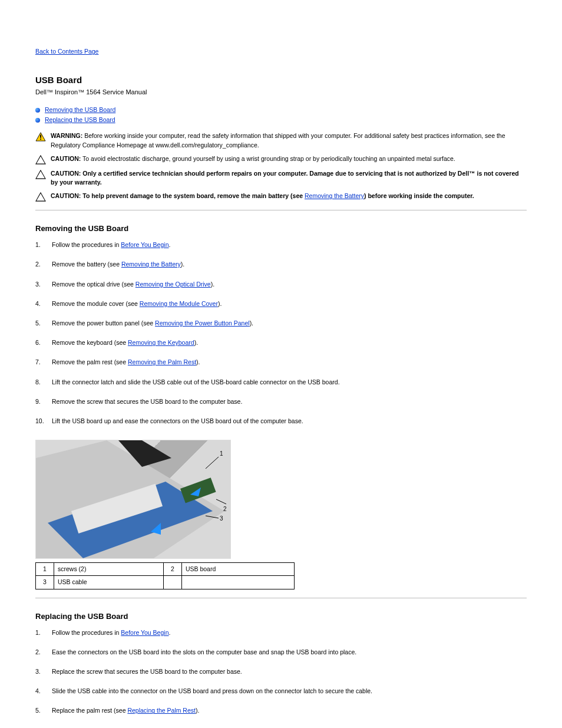 Image resolution: width=562 pixels, height=728 pixels. What do you see at coordinates (212, 691) in the screenshot?
I see `step-text: Slide the USB cable into the connector o…` at bounding box center [212, 691].